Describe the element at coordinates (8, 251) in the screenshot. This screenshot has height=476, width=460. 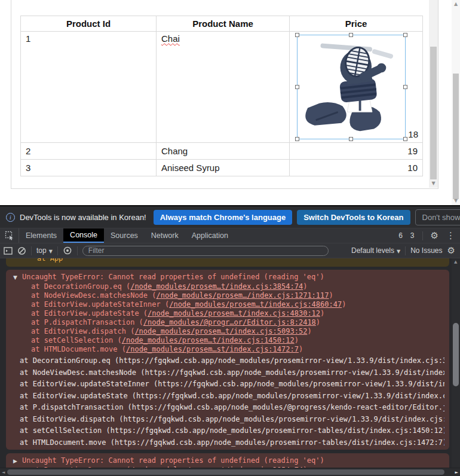
I see `console-sidebar-icon` at that location.